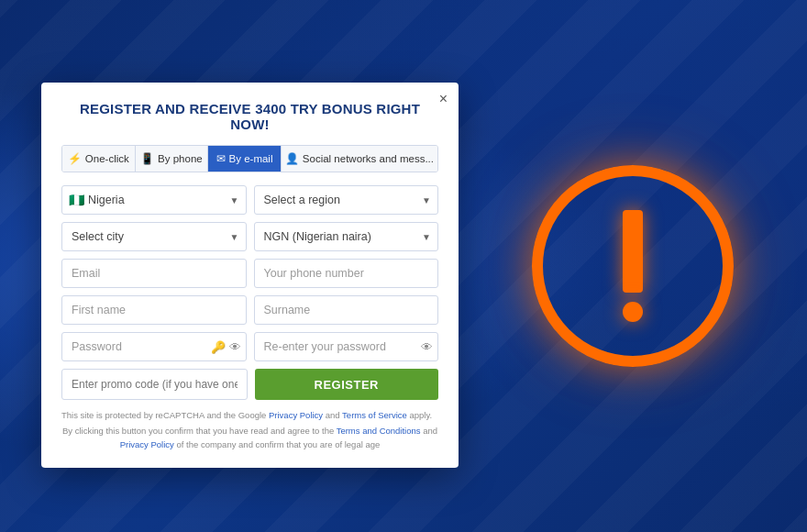 Image resolution: width=807 pixels, height=532 pixels. Describe the element at coordinates (249, 273) in the screenshot. I see `email-phone-row` at that location.